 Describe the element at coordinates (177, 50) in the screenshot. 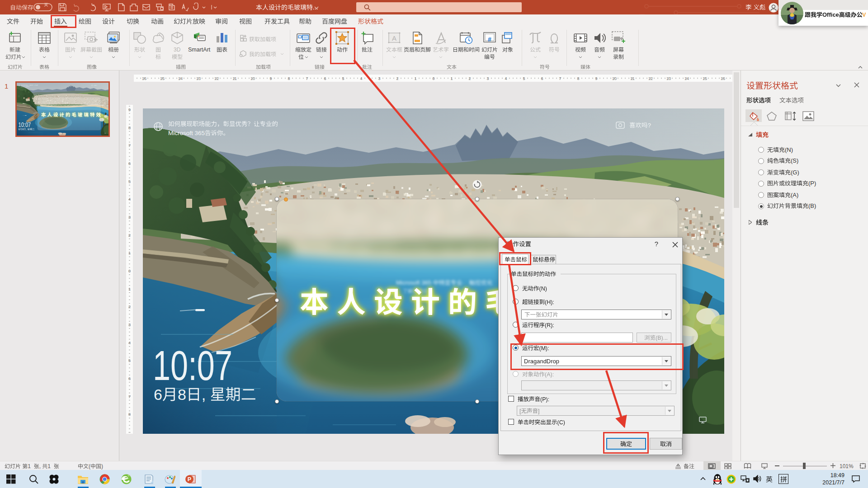

I see `svg-text: 3D` at that location.